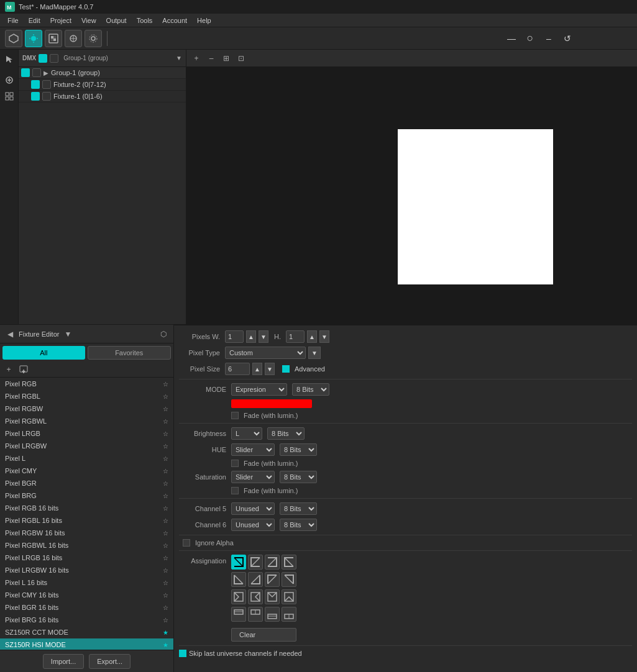 This screenshot has width=637, height=672. I want to click on channel5-select: Unused, so click(253, 509).